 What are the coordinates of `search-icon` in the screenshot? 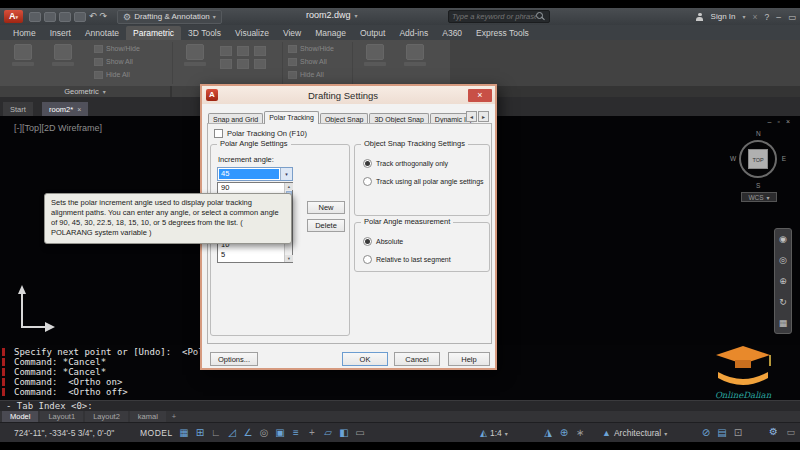 It's located at (540, 16).